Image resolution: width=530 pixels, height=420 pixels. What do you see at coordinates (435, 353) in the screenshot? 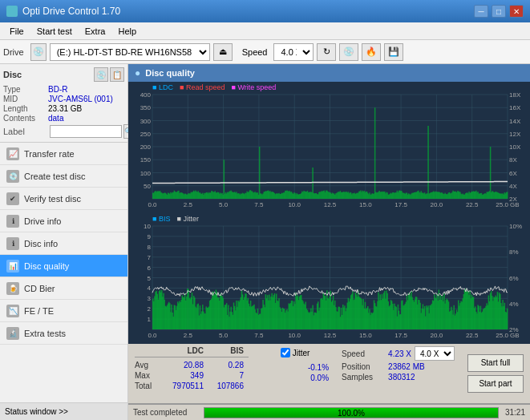
I see `speed-select-stat: 4.0 X` at bounding box center [435, 353].